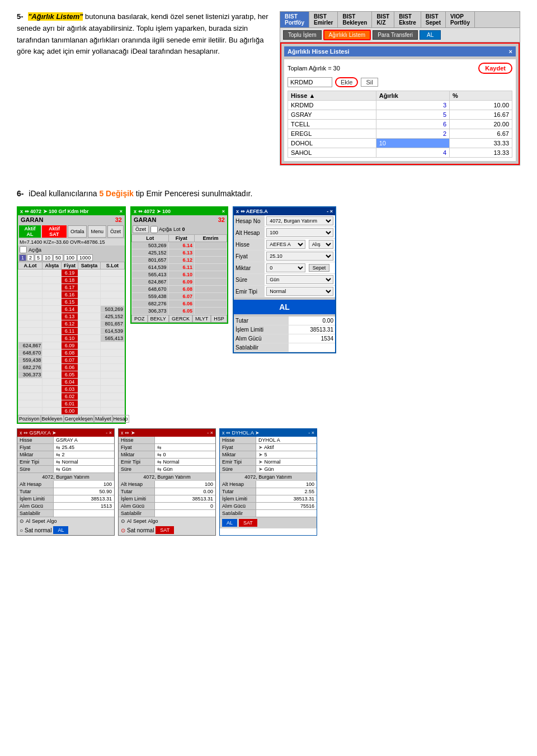 This screenshot has height=756, width=537. Describe the element at coordinates (248, 523) in the screenshot. I see `dyhol-sat-button: SAT` at that location.